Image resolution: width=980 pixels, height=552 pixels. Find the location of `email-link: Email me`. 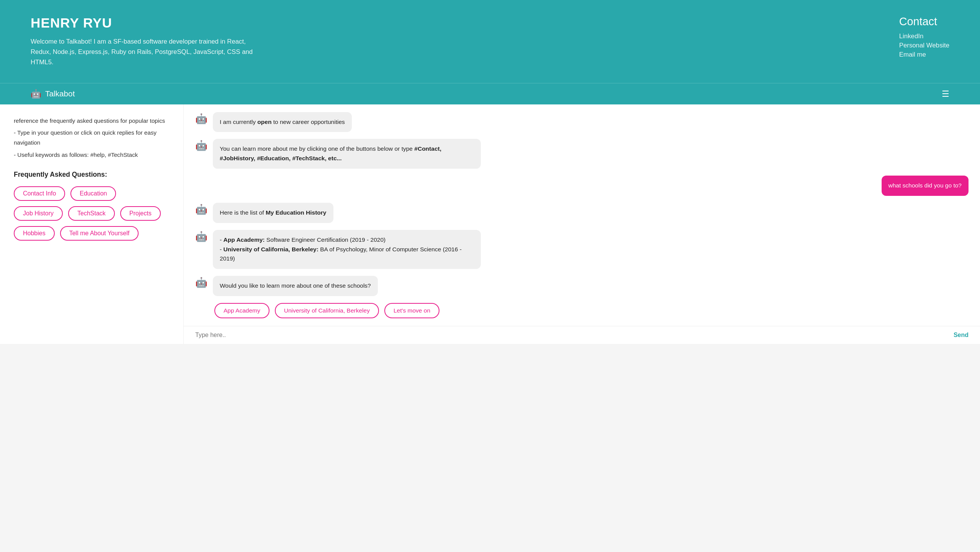

email-link: Email me is located at coordinates (924, 55).